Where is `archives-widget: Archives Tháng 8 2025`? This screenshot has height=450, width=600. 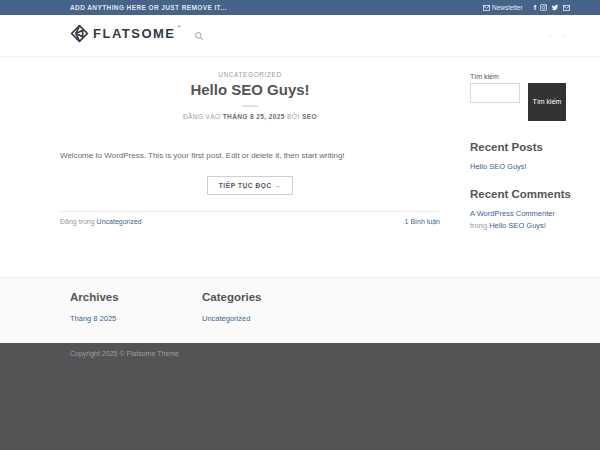
archives-widget: Archives Tháng 8 2025 is located at coordinates (136, 317).